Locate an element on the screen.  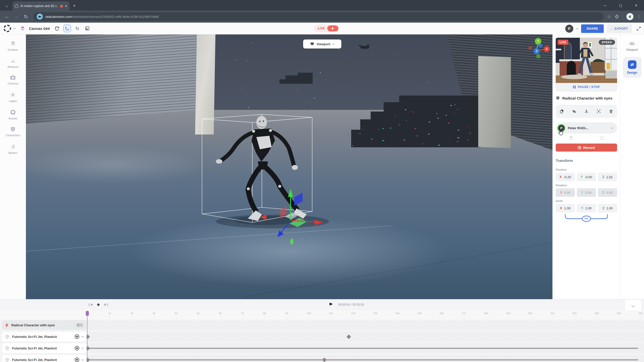
share-button: SHARE is located at coordinates (592, 29).